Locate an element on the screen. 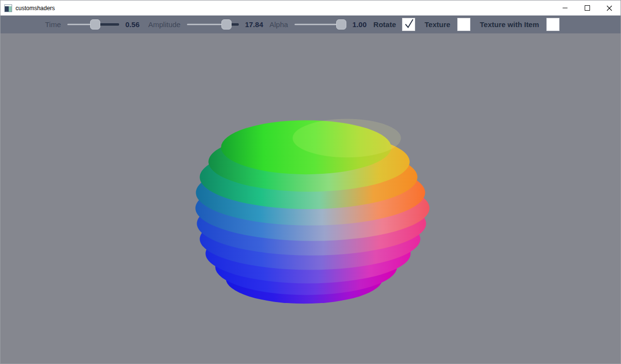 This screenshot has height=364, width=621. maximize-icon is located at coordinates (587, 8).